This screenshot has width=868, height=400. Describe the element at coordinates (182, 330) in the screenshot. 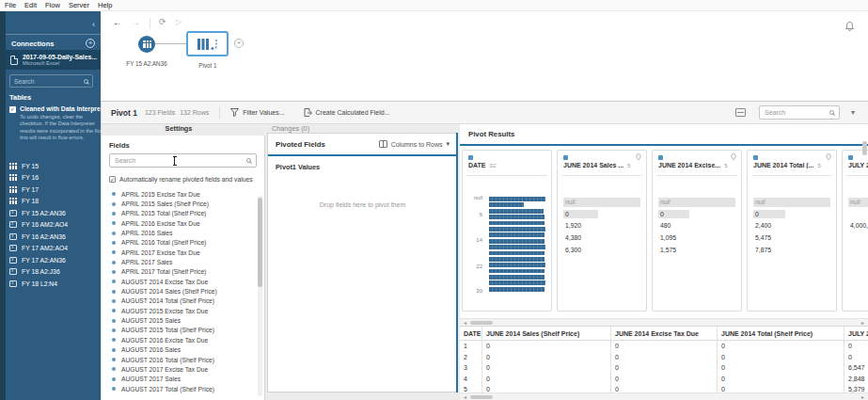

I see `field-list-item: AUGUST 2015 Total (Shelf Price)` at that location.